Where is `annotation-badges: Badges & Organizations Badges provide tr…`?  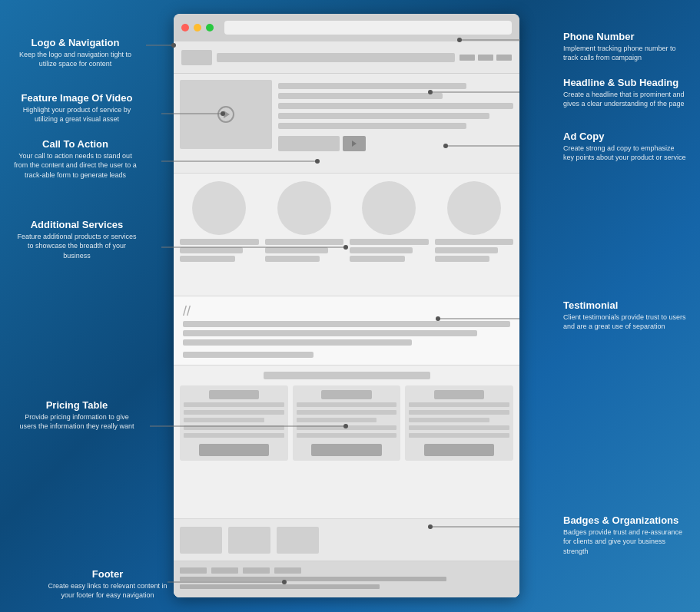 annotation-badges: Badges & Organizations Badges provide tr… is located at coordinates (625, 536).